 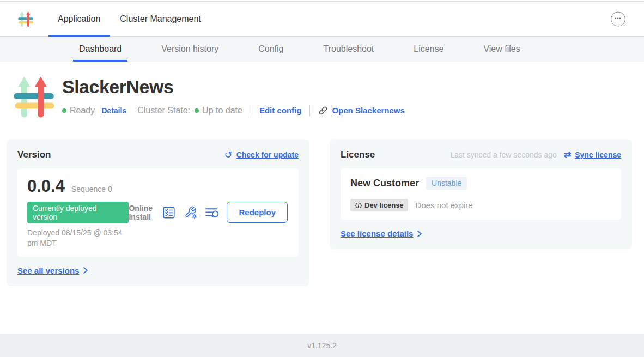 What do you see at coordinates (322, 346) in the screenshot?
I see `console-footer: v1.125.2` at bounding box center [322, 346].